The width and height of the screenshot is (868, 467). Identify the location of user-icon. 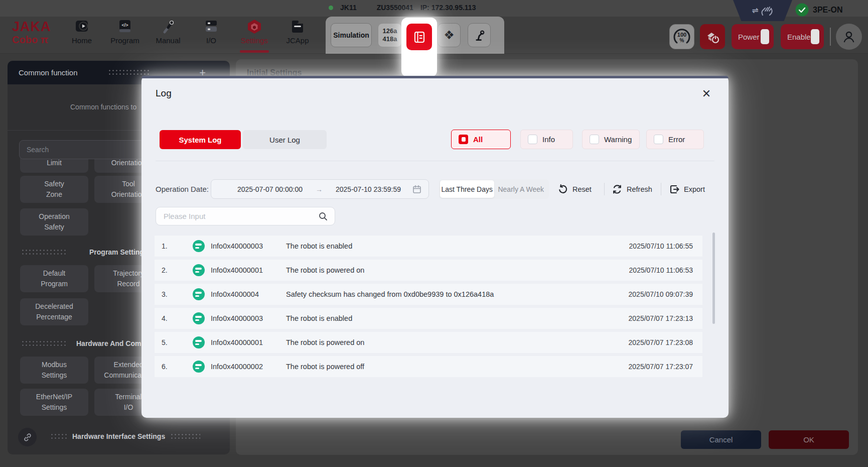
(849, 37).